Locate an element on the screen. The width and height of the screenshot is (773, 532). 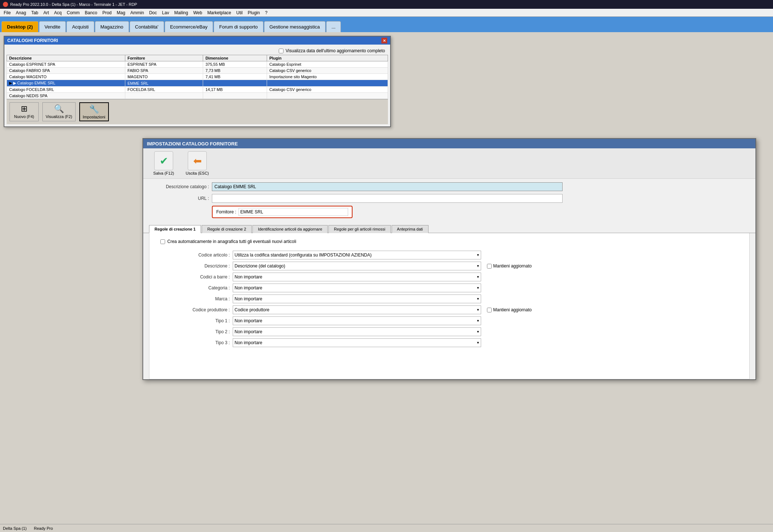
menu-item-lav: Lav is located at coordinates (166, 13).